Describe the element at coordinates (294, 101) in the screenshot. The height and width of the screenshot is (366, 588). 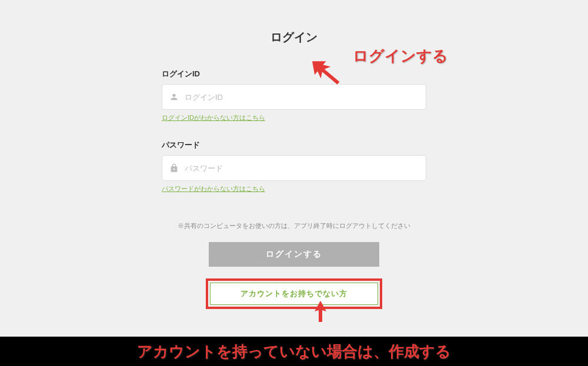
I see `login-id-group: ログインID ログインIDがわからない方はこちら` at that location.